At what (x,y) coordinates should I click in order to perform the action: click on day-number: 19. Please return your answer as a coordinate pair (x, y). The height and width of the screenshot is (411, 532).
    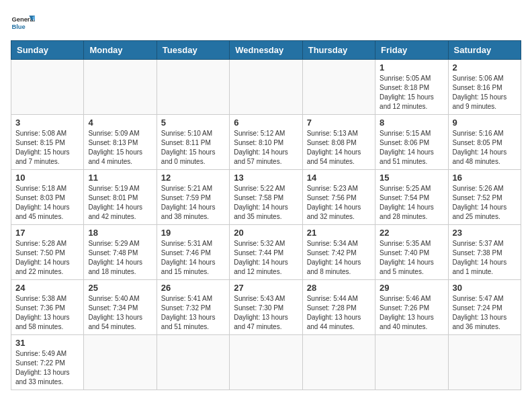
    Looking at the image, I should click on (193, 232).